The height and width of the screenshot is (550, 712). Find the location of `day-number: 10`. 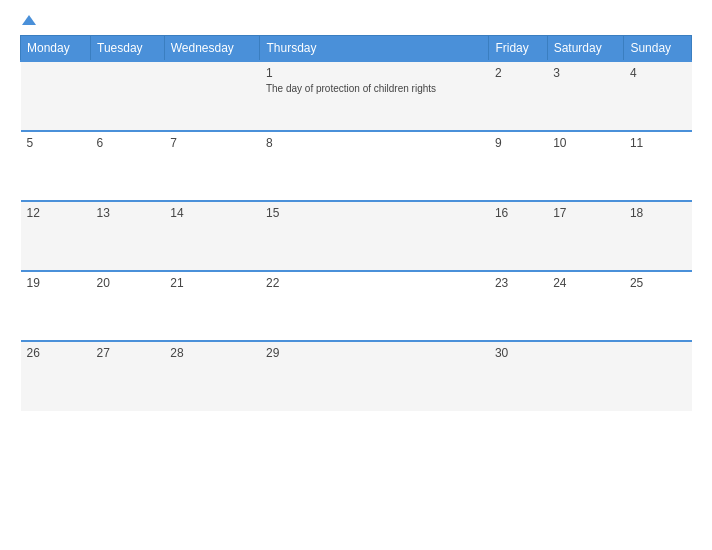

day-number: 10 is located at coordinates (586, 143).